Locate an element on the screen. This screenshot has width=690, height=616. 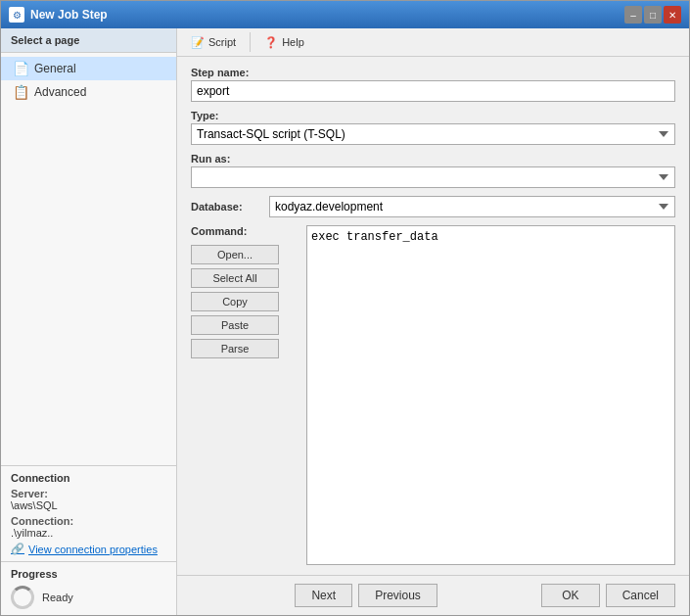
progress-status-text: Ready is located at coordinates (58, 597).